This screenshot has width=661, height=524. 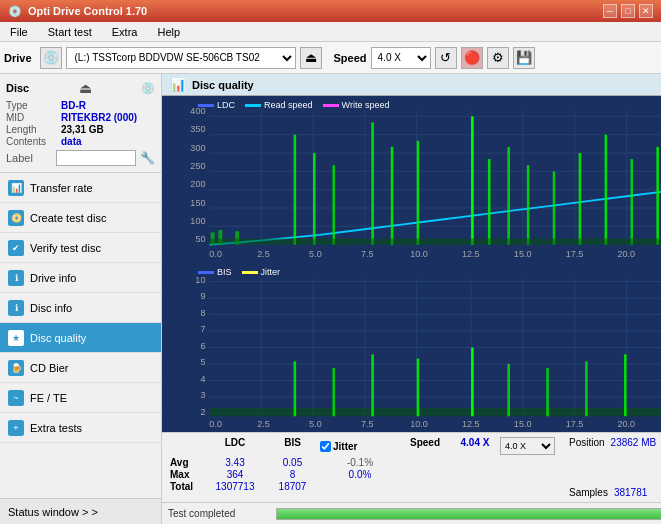 What do you see at coordinates (360, 474) in the screenshot?
I see `stats-max-jitter: 0.0%` at bounding box center [360, 474].